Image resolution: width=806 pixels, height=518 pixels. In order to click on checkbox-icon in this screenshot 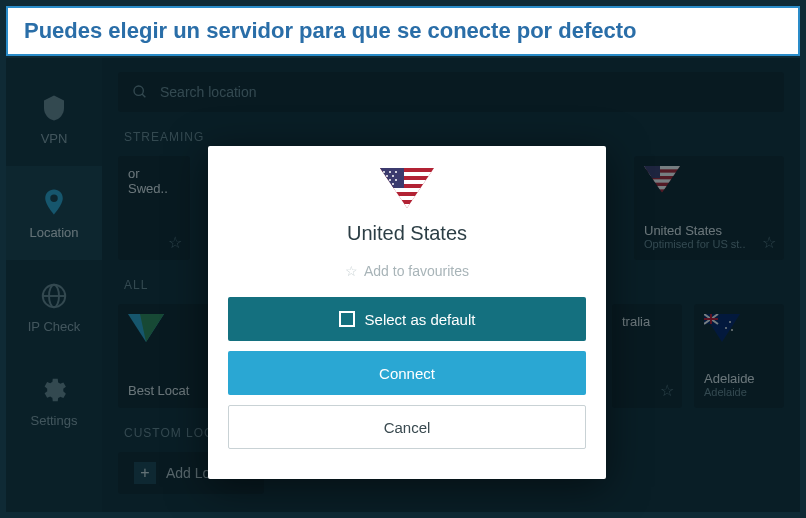, I will do `click(347, 319)`.